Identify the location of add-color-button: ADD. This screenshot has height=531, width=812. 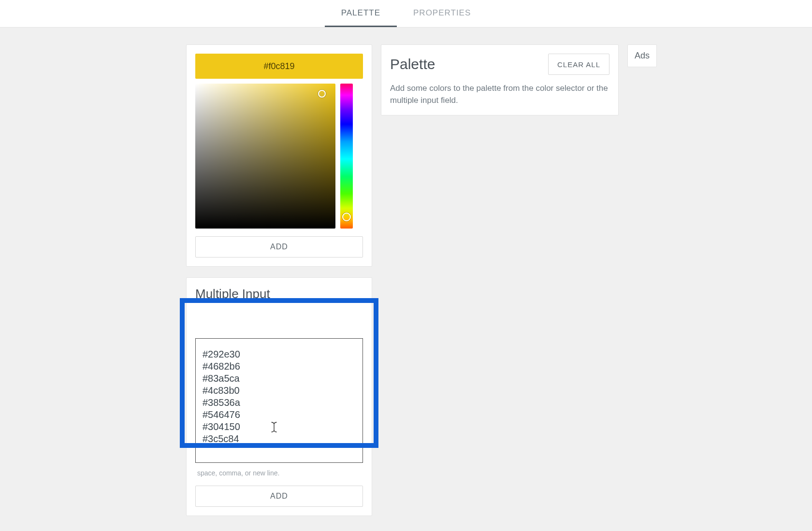
(279, 247).